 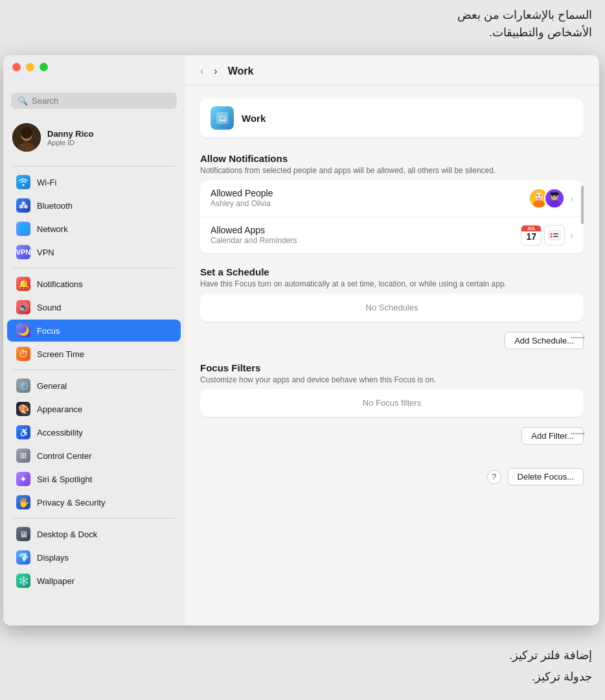 What do you see at coordinates (554, 235) in the screenshot?
I see `reminders-app-icon` at bounding box center [554, 235].